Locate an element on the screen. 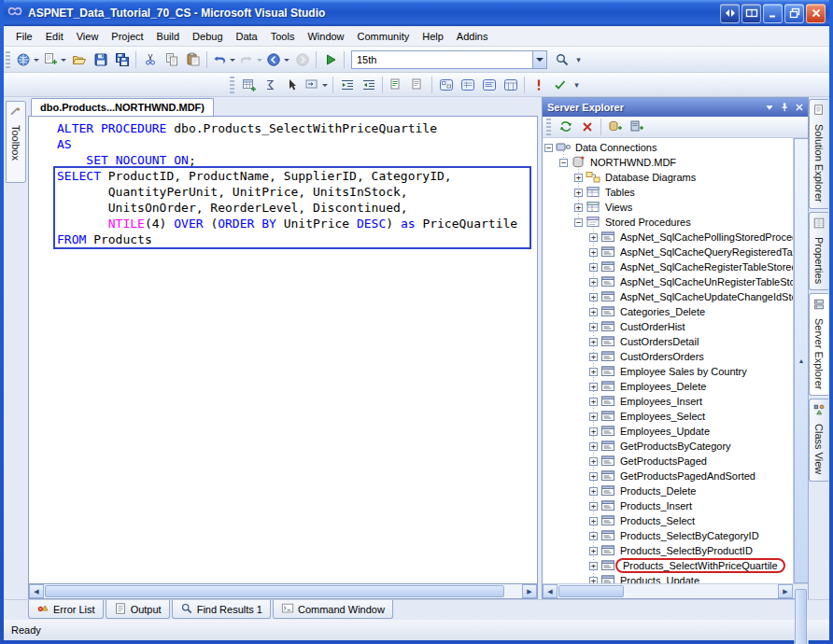  tree-item-aspnet-sqlcacheunregistertablestoredprocedure: +AspNet_SqlCacheUnRegisterTableStoredPro… is located at coordinates (669, 282).